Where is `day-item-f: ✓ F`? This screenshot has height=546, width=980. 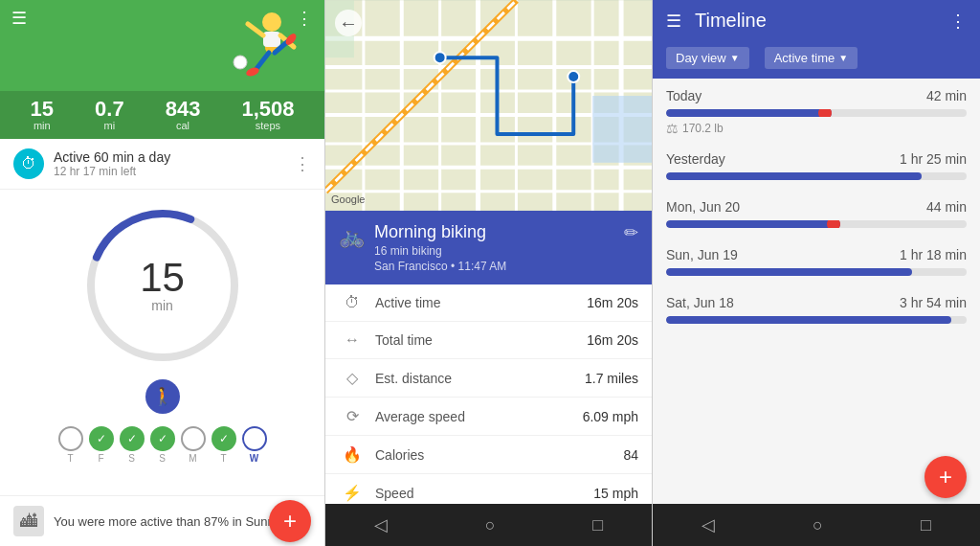 day-item-f: ✓ F is located at coordinates (101, 444).